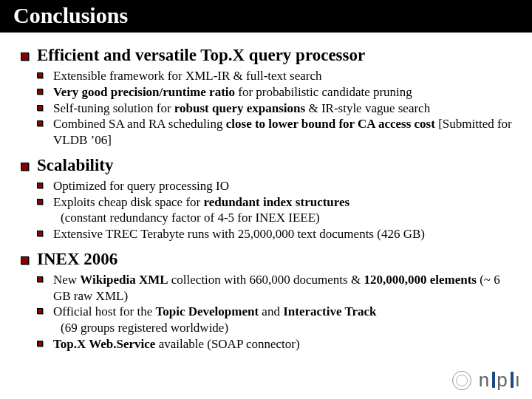  Describe the element at coordinates (177, 344) in the screenshot. I see `item-text: Top.X Web.Service available (SOAP connec…` at that location.